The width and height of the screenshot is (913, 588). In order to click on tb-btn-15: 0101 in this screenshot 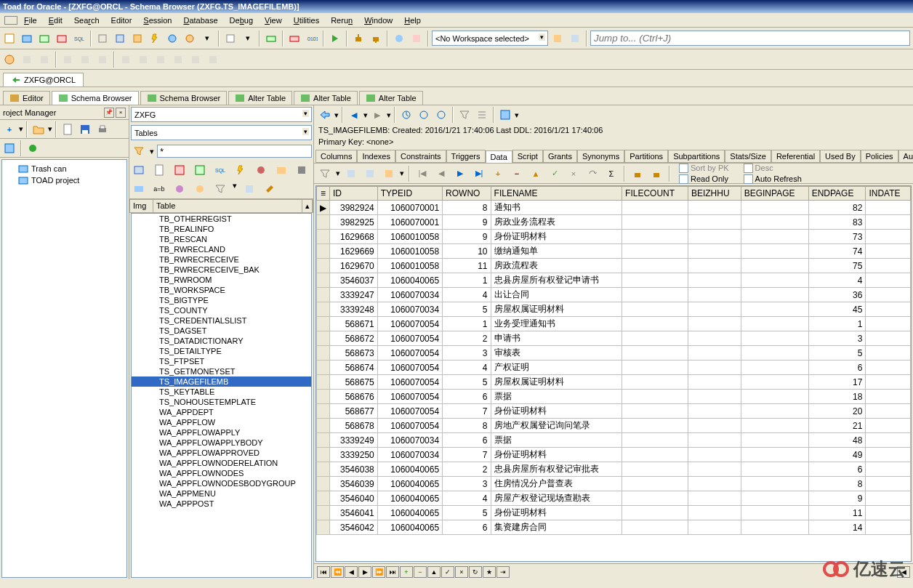, I will do `click(312, 39)`.